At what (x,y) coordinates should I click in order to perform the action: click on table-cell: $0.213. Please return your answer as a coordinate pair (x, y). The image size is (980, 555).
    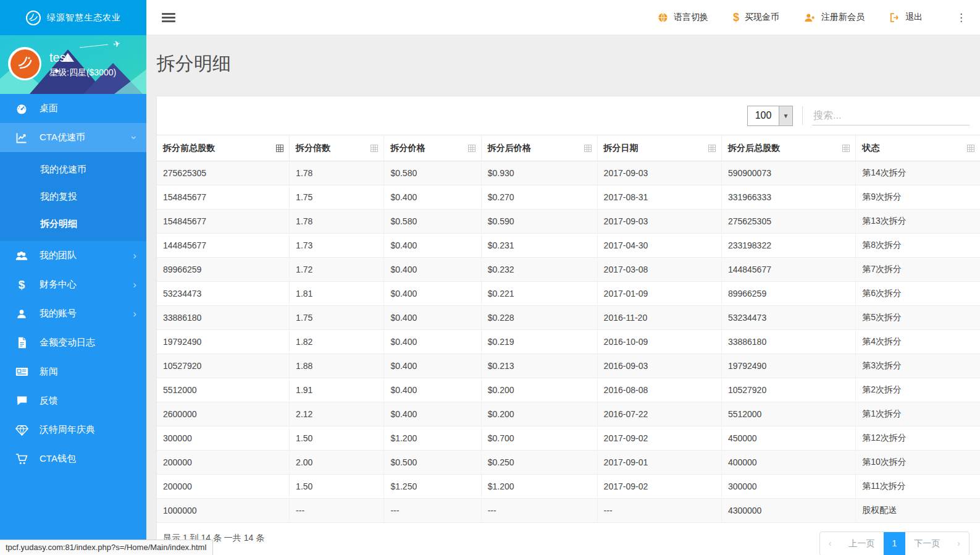
    Looking at the image, I should click on (539, 366).